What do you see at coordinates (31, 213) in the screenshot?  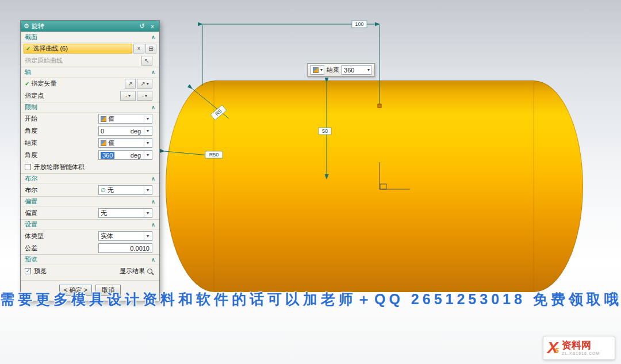 I see `offset-label: 偏置` at bounding box center [31, 213].